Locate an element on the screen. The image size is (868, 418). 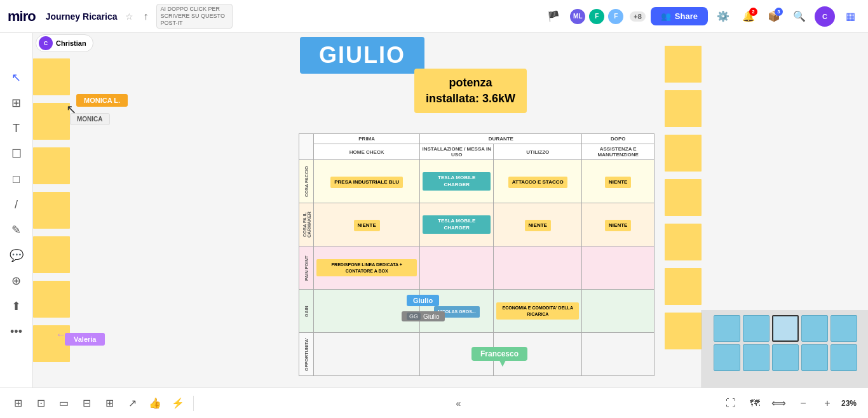
table-row-gain: GAIN NICOLAS GROS... ECONOMIA E COMODITA… is located at coordinates (477, 311).